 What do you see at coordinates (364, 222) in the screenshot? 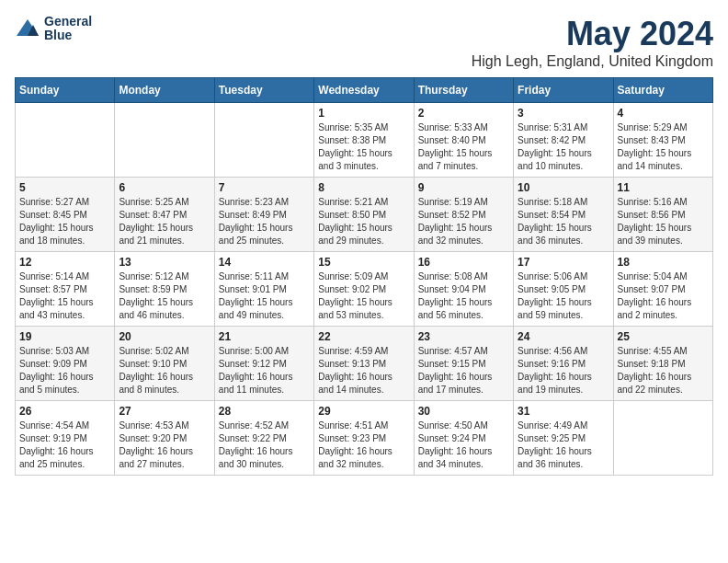
I see `day-info: Sunrise: 5:21 AM Sunset: 8:50 PM Dayligh…` at bounding box center [364, 222].